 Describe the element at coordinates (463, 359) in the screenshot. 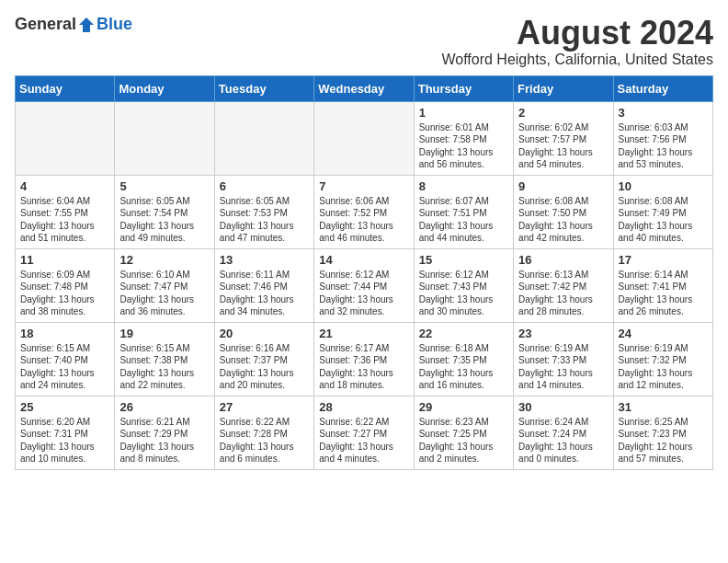

I see `calendar-cell: 22Sunrise: 6:18 AM Sunset: 7:35 PM Dayli…` at that location.